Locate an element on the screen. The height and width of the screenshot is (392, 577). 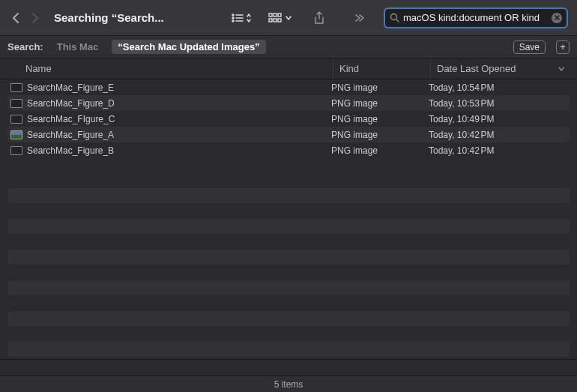
clear-search-button is located at coordinates (557, 18).